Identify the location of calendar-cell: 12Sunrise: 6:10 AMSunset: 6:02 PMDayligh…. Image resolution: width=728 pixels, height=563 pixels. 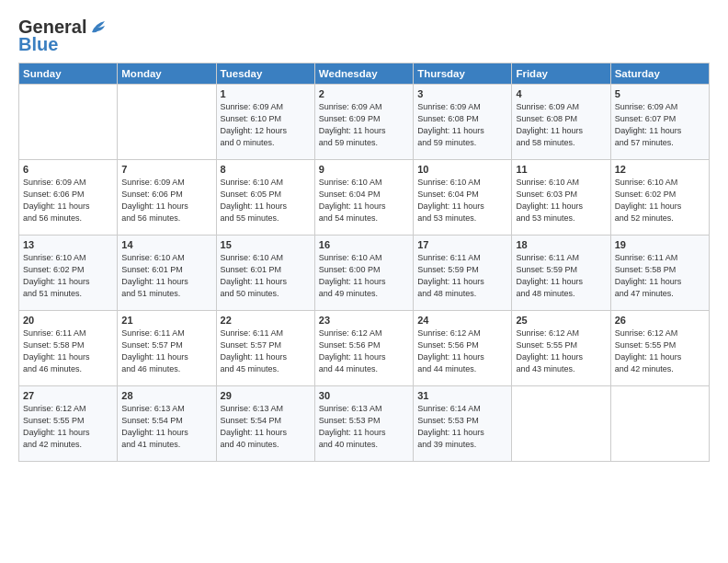
(660, 198).